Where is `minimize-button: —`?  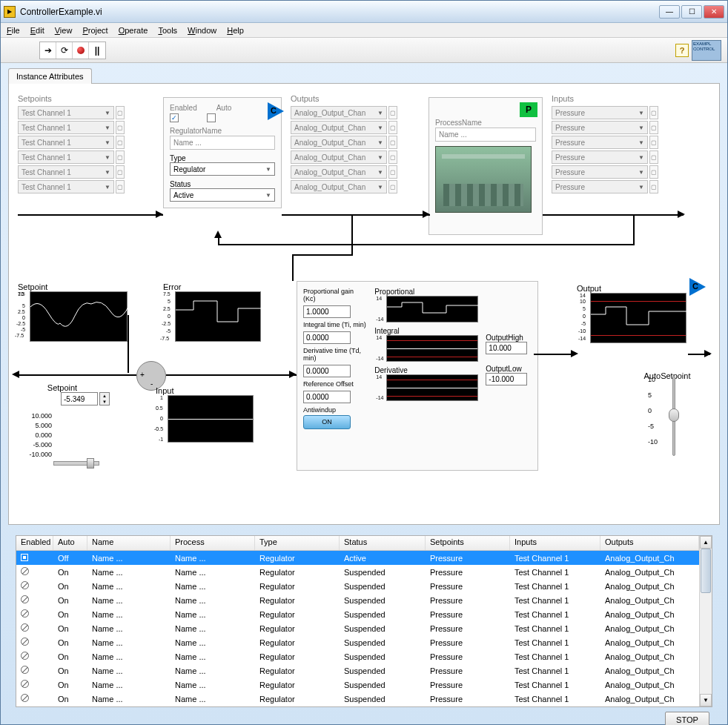 minimize-button: — is located at coordinates (669, 12).